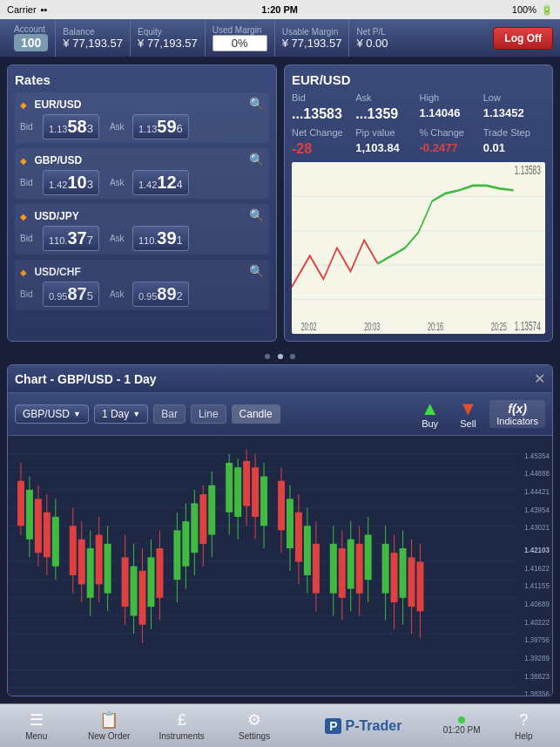 The image size is (560, 747). What do you see at coordinates (280, 355) in the screenshot?
I see `pagination-dots` at bounding box center [280, 355].